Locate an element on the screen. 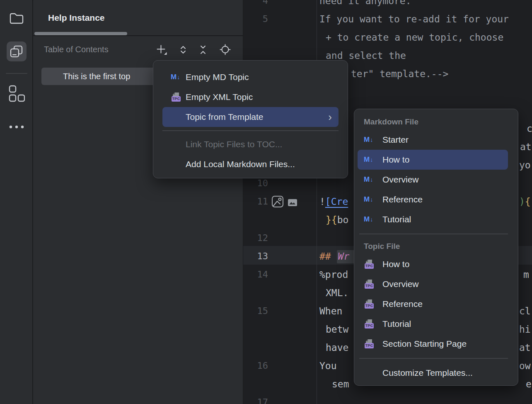  code-fragment: ow is located at coordinates (525, 366).